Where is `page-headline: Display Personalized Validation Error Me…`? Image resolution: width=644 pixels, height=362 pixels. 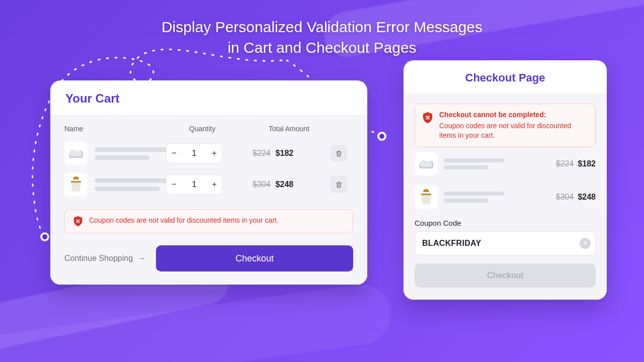
page-headline: Display Personalized Validation Error Me… is located at coordinates (322, 37).